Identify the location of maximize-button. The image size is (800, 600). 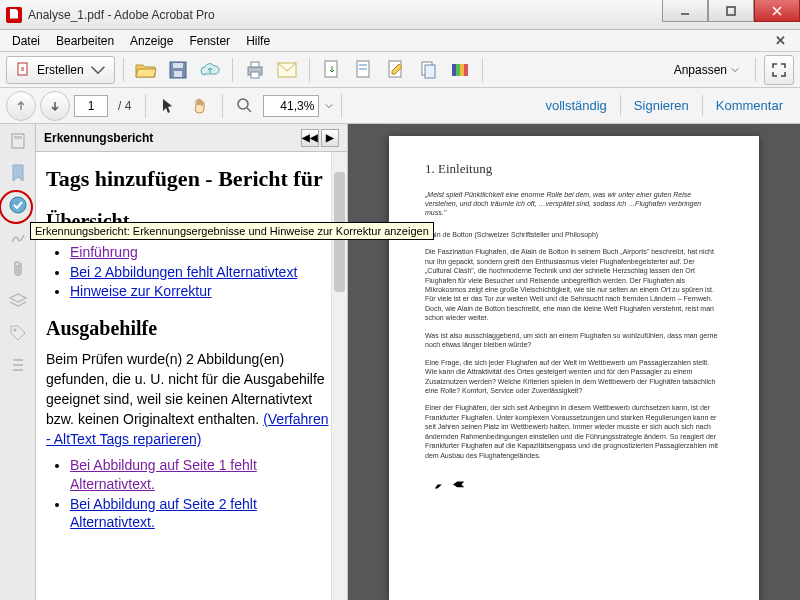
(731, 11).